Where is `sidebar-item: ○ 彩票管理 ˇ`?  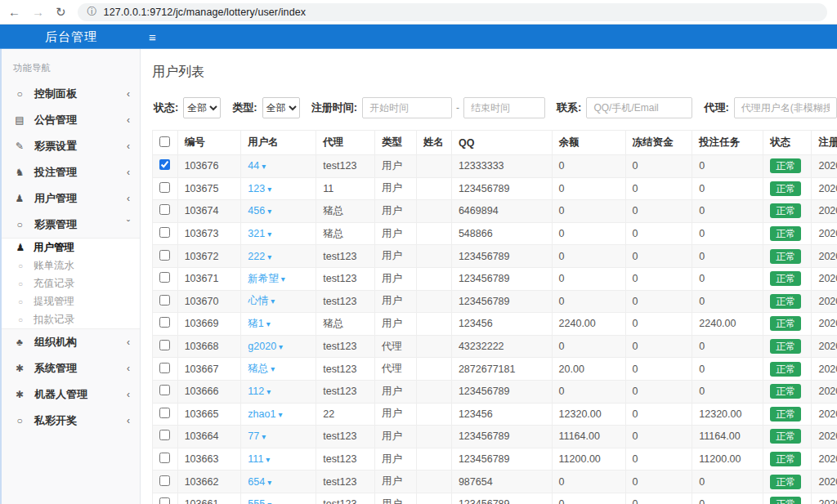 sidebar-item: ○ 彩票管理 ˇ is located at coordinates (70, 225).